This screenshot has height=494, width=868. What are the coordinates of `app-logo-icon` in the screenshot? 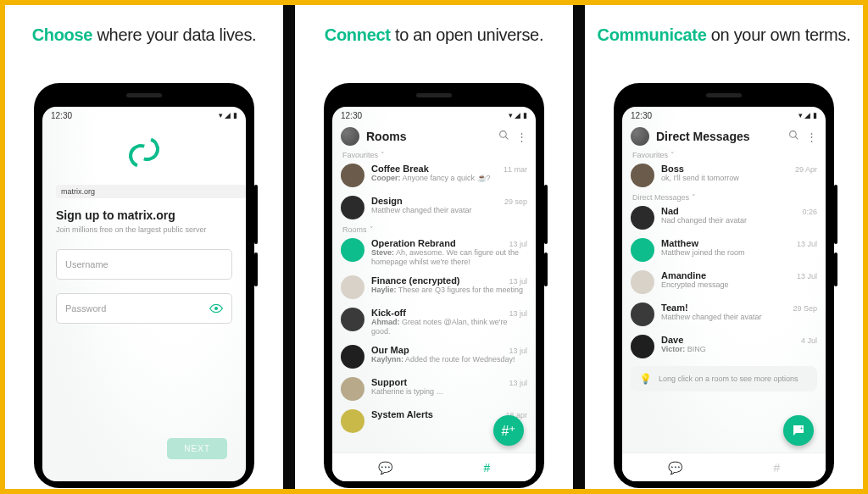 It's located at (144, 153).